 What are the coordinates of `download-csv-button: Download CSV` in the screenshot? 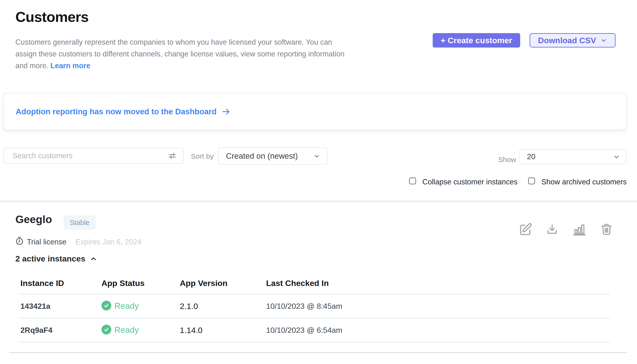 It's located at (573, 40).